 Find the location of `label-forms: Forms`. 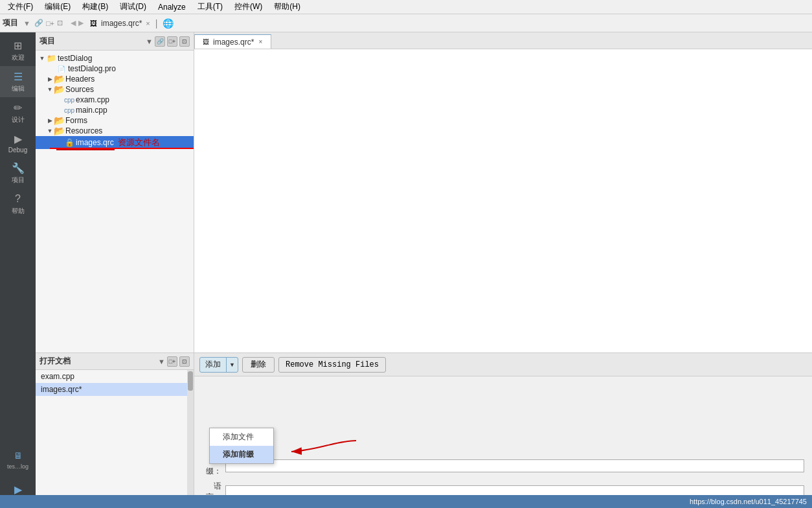

label-forms: Forms is located at coordinates (76, 121).